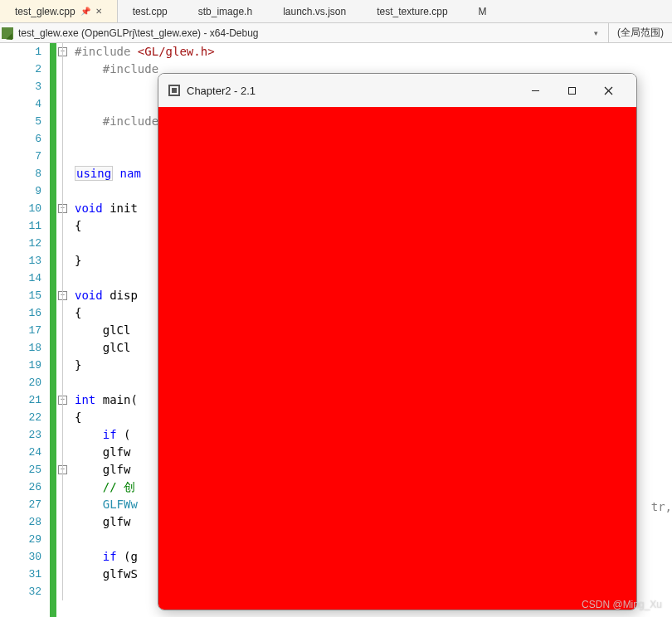  Describe the element at coordinates (21, 557) in the screenshot. I see `line-number: 30` at that location.